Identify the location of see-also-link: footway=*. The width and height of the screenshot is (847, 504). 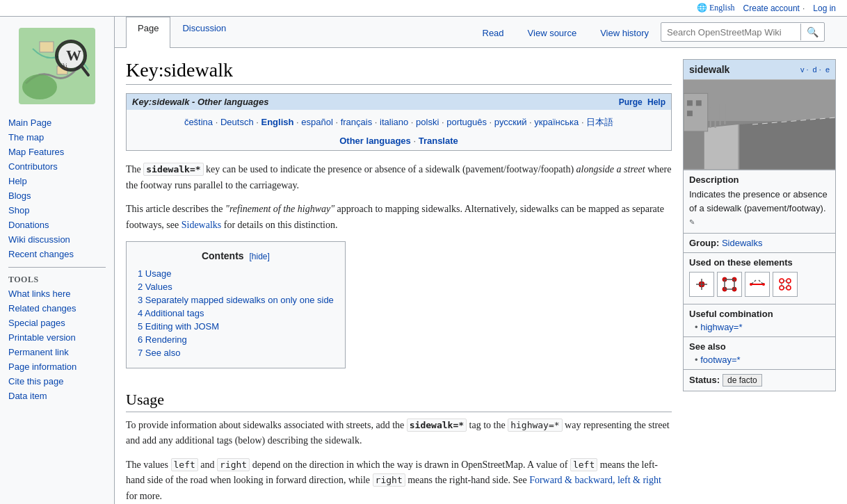
(720, 360).